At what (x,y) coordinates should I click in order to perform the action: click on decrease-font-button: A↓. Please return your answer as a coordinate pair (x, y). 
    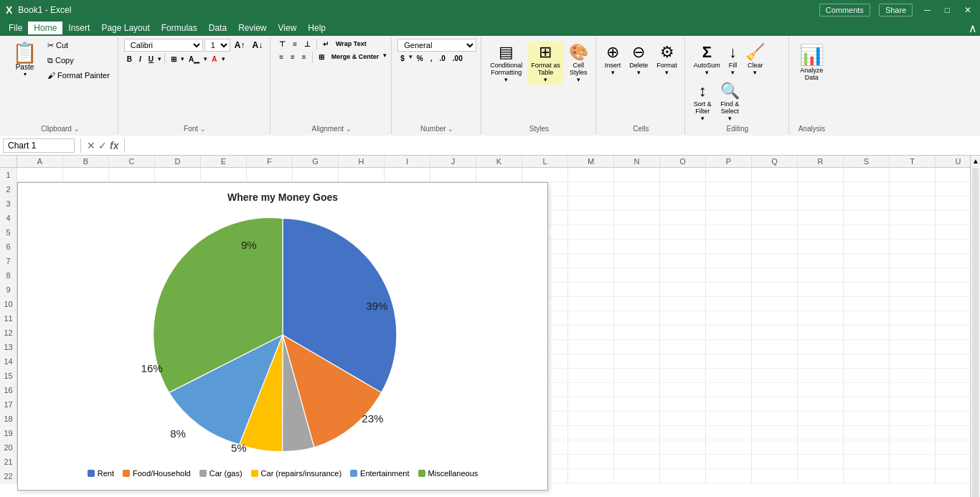
    Looking at the image, I should click on (257, 45).